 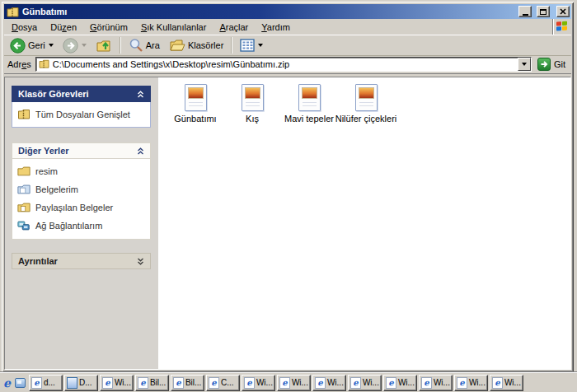 What do you see at coordinates (526, 15) in the screenshot?
I see `minimize-icon` at bounding box center [526, 15].